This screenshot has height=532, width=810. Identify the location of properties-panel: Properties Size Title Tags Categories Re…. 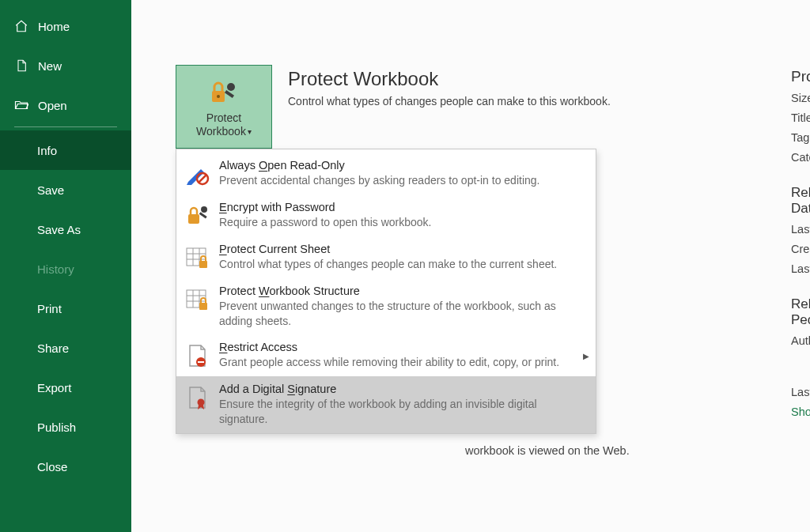
(801, 245).